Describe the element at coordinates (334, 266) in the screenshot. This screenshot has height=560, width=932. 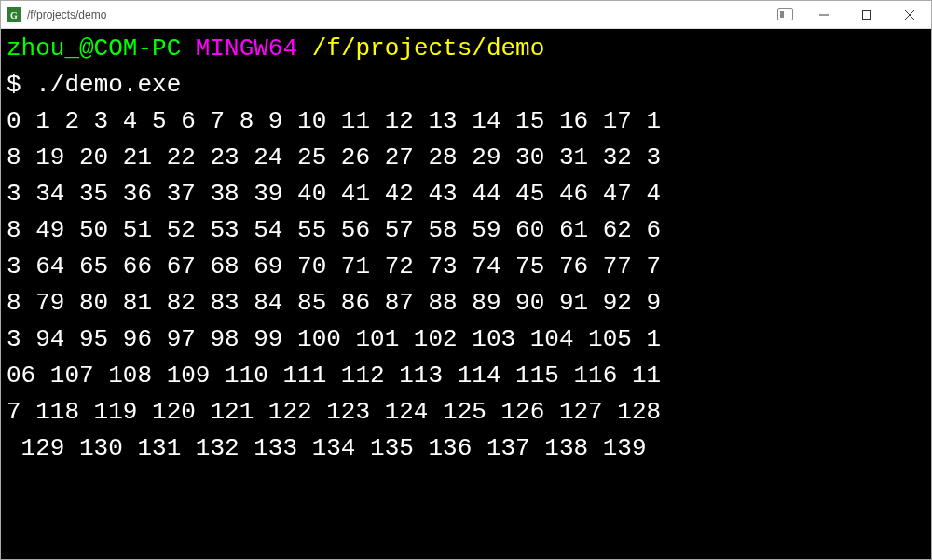
I see `output-line: 3 64 65 66 67 68 69 70 71 72 73 74 75 76…` at that location.